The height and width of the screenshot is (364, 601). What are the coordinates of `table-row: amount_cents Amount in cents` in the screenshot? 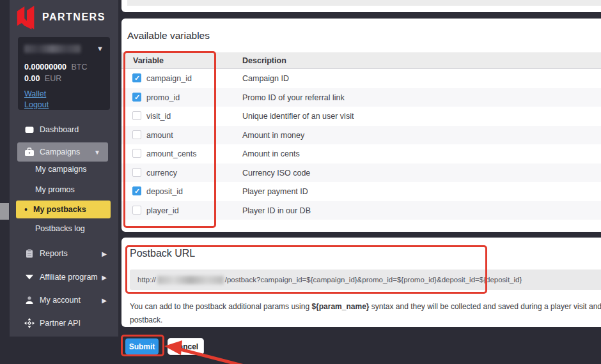 It's located at (361, 154).